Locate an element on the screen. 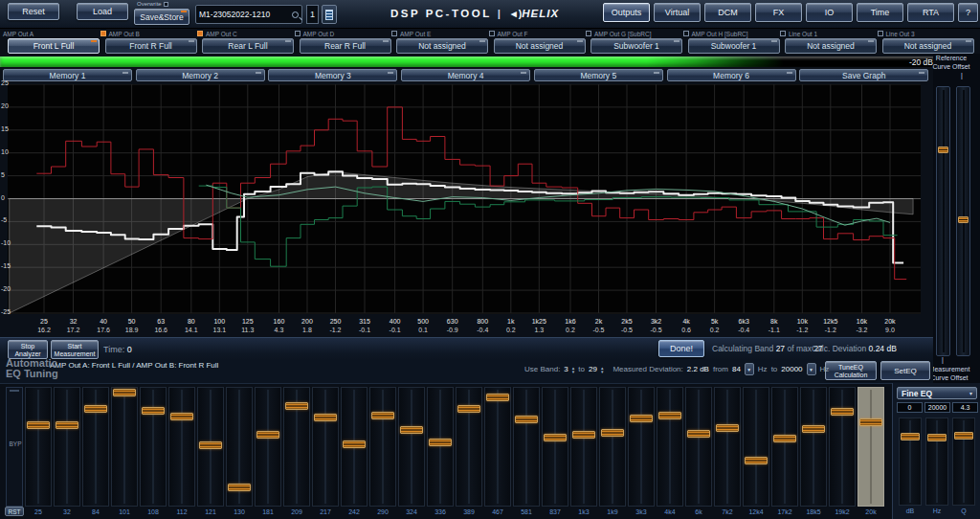 The image size is (980, 519). freq-to-dropdown: ▼ is located at coordinates (812, 370).